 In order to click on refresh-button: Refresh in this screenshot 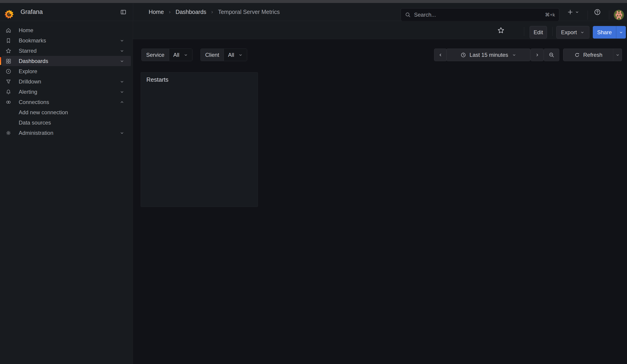, I will do `click(588, 55)`.